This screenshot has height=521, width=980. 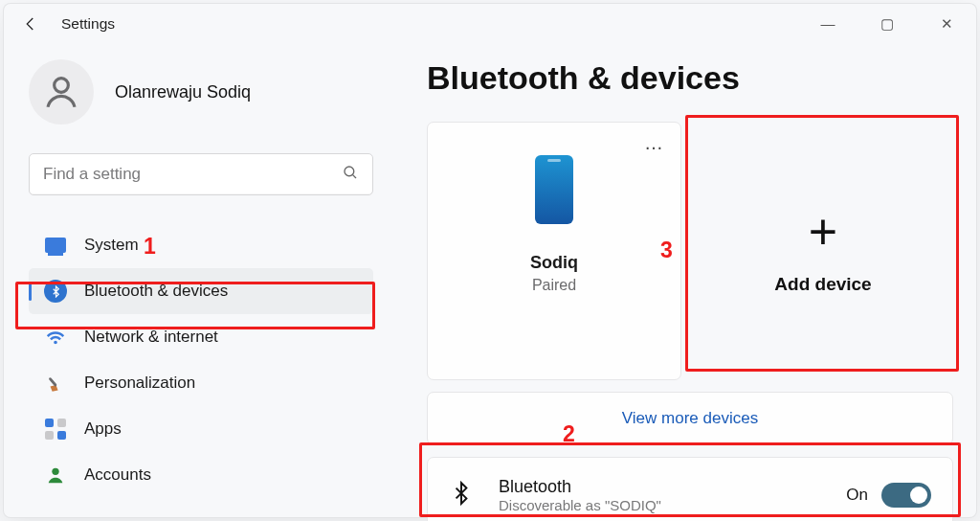 What do you see at coordinates (201, 174) in the screenshot?
I see `search-input-container` at bounding box center [201, 174].